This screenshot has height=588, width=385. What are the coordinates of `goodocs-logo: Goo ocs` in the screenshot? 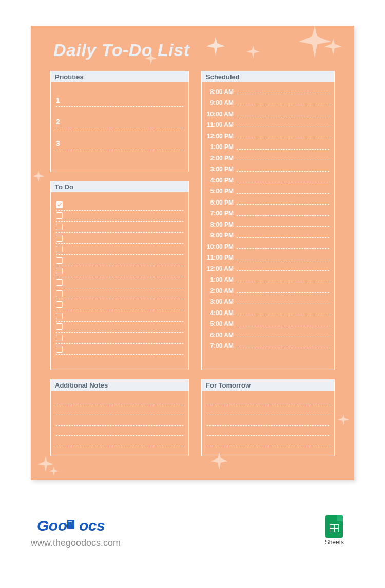 It's located at (71, 526).